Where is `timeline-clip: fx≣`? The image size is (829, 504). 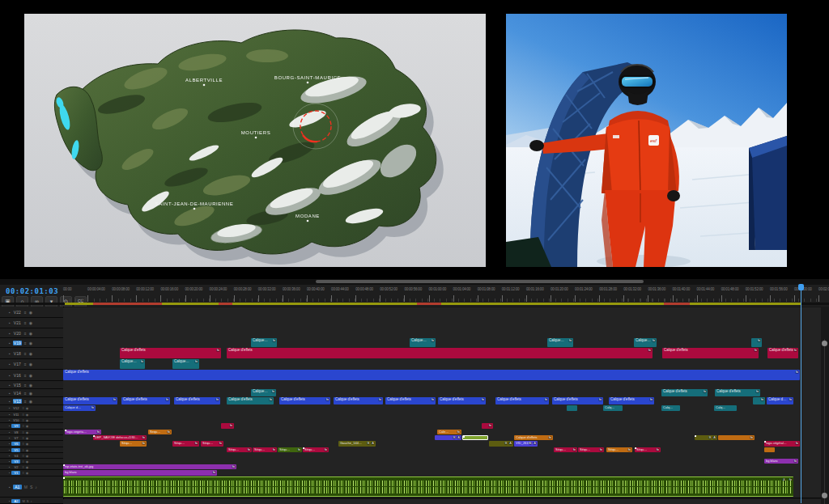
timeline-clip: fx≣ is located at coordinates (428, 487).